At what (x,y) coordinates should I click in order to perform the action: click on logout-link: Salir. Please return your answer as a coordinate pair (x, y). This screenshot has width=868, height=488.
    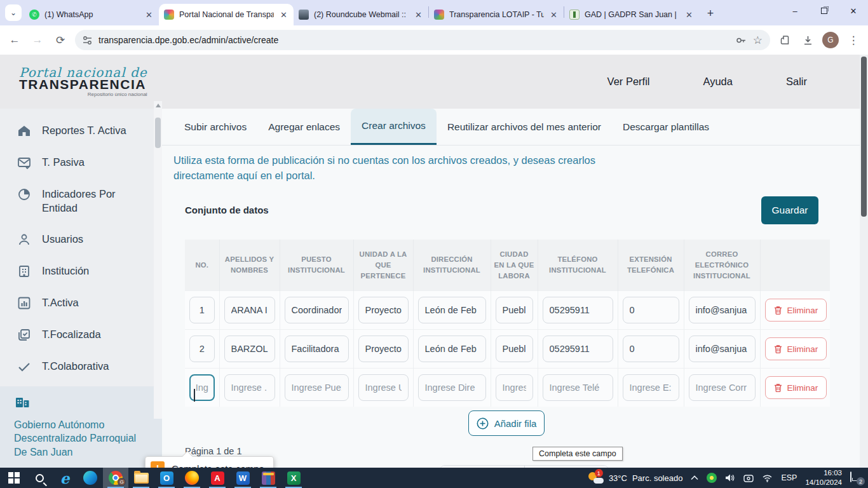
    Looking at the image, I should click on (797, 81).